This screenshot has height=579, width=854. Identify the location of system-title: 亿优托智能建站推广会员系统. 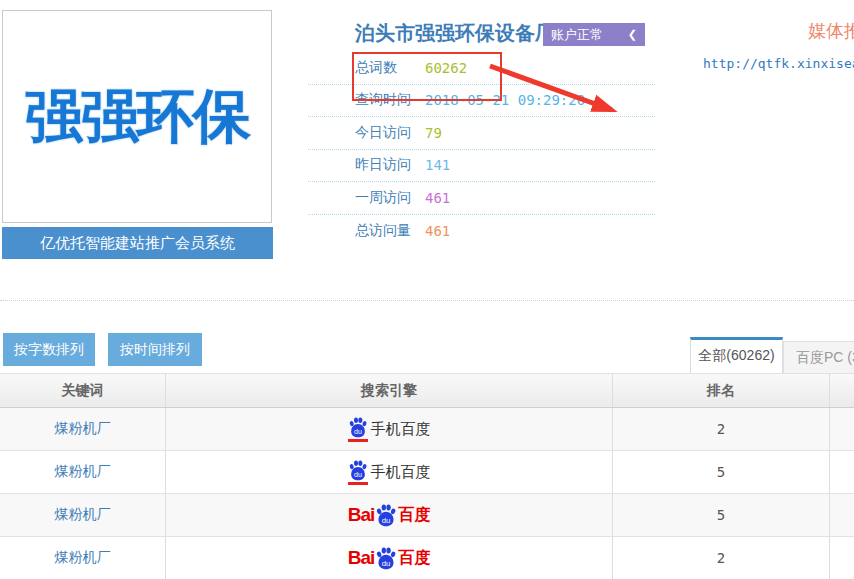
(138, 244).